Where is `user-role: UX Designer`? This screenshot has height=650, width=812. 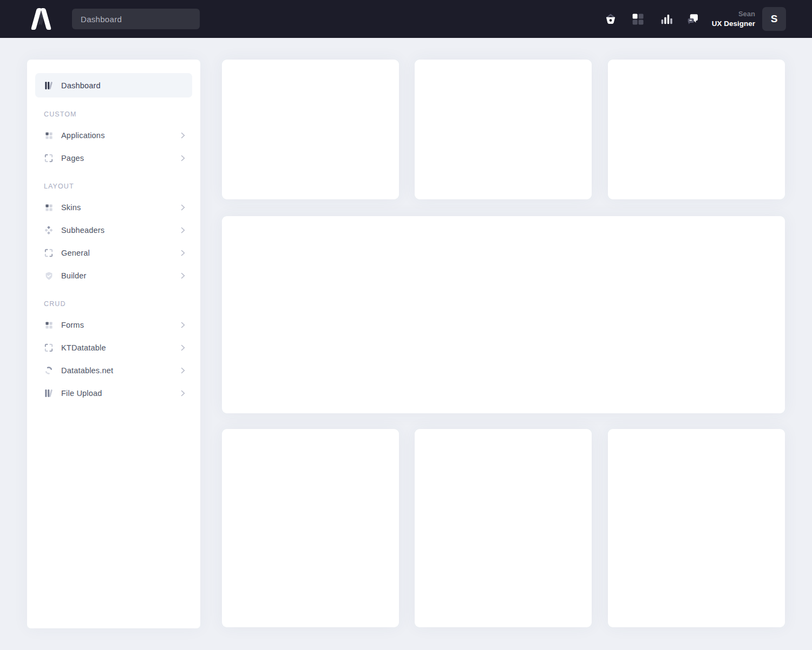 user-role: UX Designer is located at coordinates (734, 24).